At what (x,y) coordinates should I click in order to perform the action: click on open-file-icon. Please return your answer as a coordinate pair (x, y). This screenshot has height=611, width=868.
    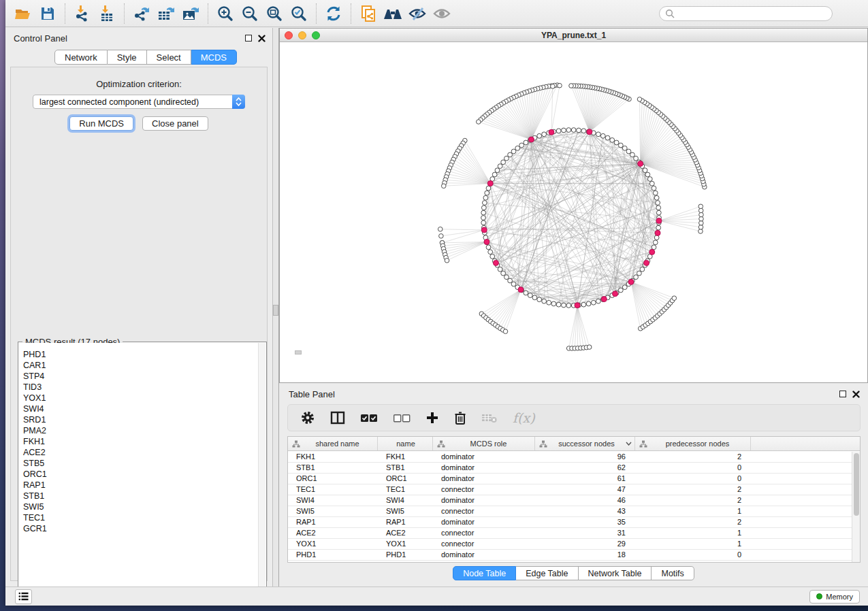
    Looking at the image, I should click on (23, 14).